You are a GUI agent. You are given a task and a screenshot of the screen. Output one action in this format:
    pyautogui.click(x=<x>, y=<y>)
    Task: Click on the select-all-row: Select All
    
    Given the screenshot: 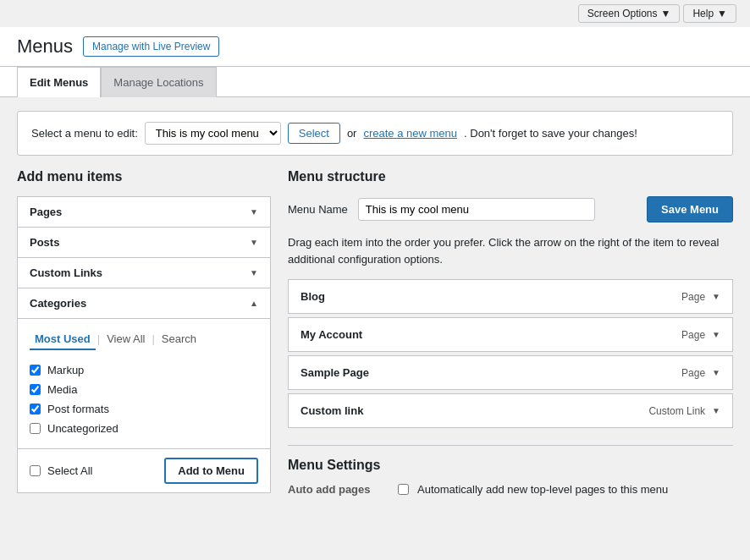 What is the action you would take?
    pyautogui.click(x=61, y=470)
    